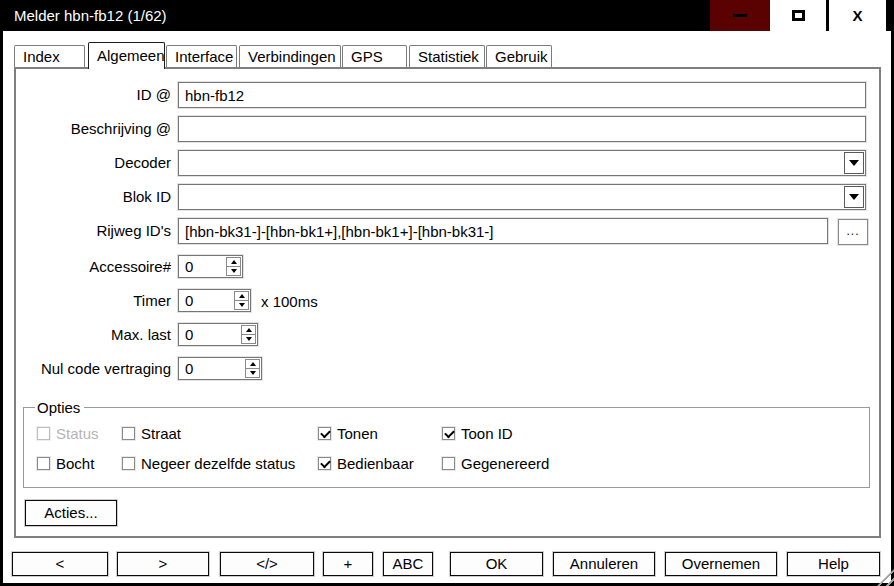 The image size is (894, 586). What do you see at coordinates (348, 564) in the screenshot?
I see `add-button: +` at bounding box center [348, 564].